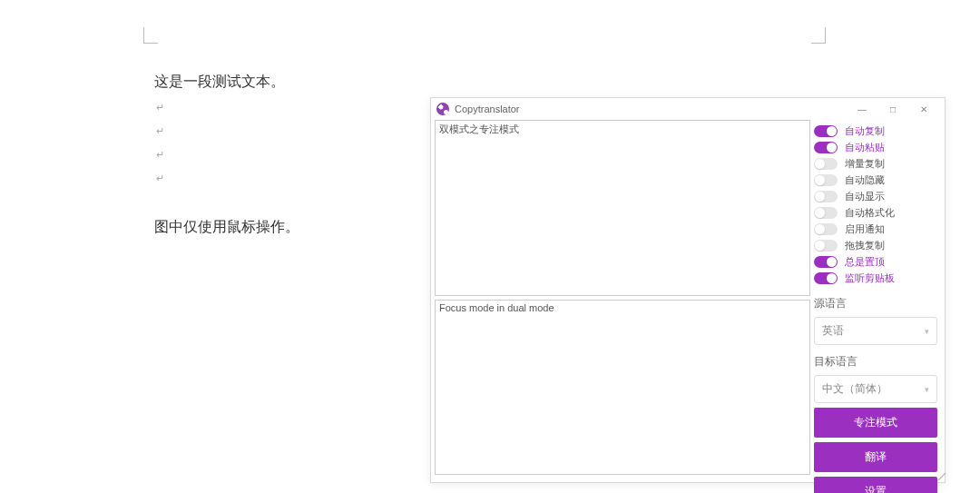 This screenshot has width=980, height=493. Describe the element at coordinates (876, 180) in the screenshot. I see `toggle-row: 自动隐藏` at that location.